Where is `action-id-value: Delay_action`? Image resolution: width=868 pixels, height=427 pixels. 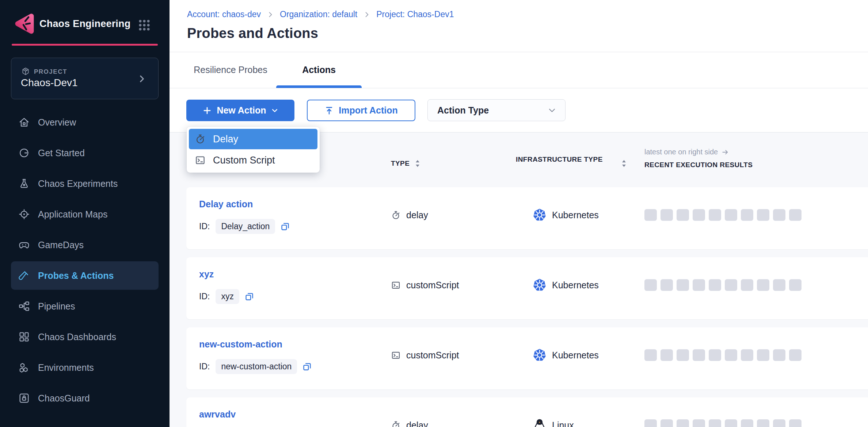
action-id-value: Delay_action is located at coordinates (245, 226).